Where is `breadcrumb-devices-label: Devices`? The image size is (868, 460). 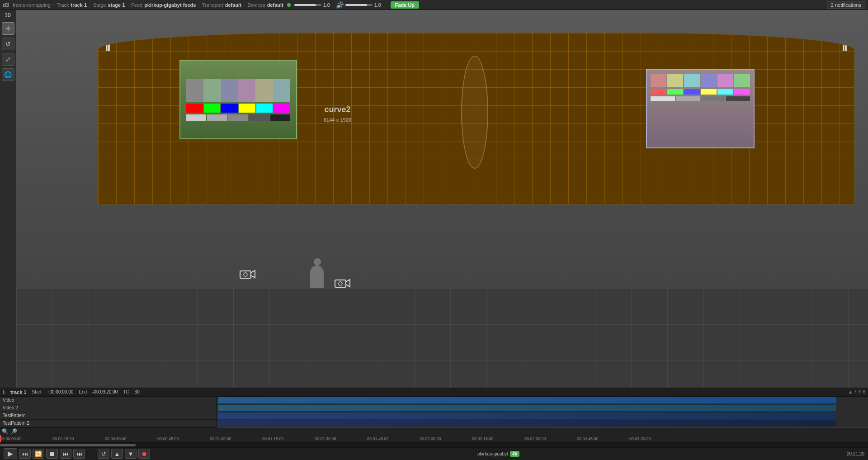 breadcrumb-devices-label: Devices is located at coordinates (257, 5).